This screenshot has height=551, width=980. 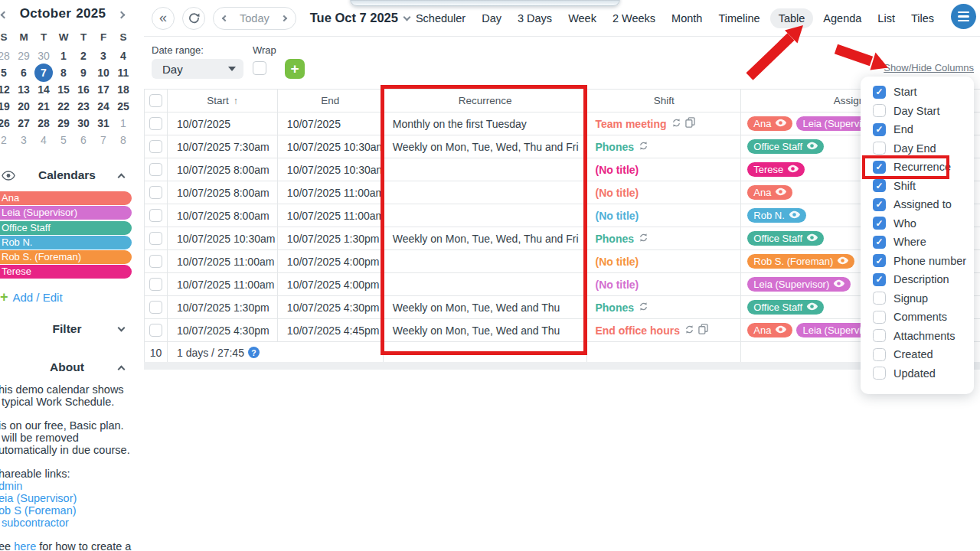 What do you see at coordinates (103, 123) in the screenshot?
I see `mini-cal-day: 31` at bounding box center [103, 123].